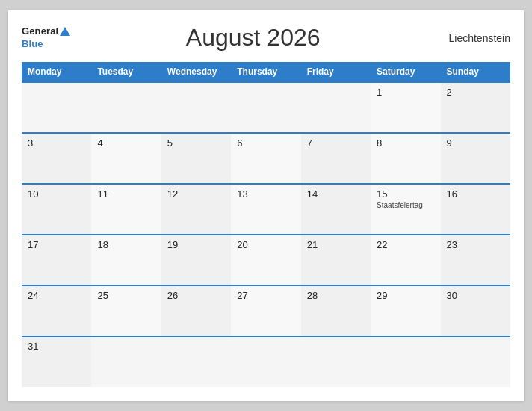  What do you see at coordinates (405, 158) in the screenshot?
I see `day-cell: 8` at bounding box center [405, 158].